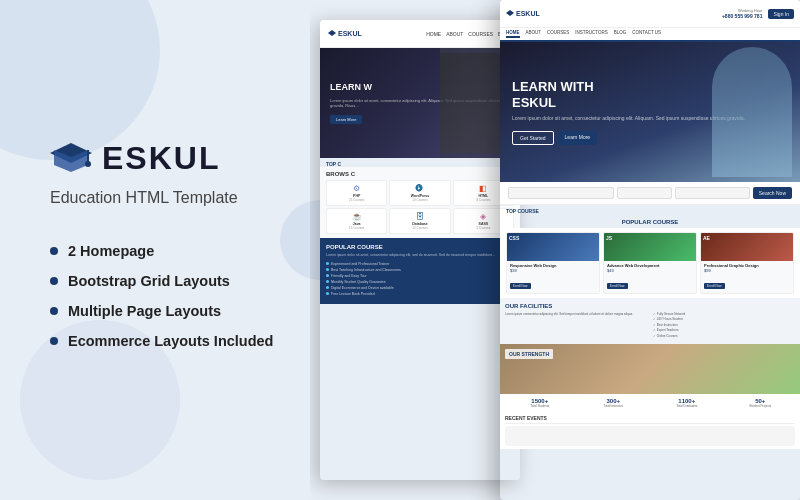 Image resolution: width=800 pixels, height=500 pixels. What do you see at coordinates (165, 158) in the screenshot?
I see `brand-section: ESKUL` at bounding box center [165, 158].